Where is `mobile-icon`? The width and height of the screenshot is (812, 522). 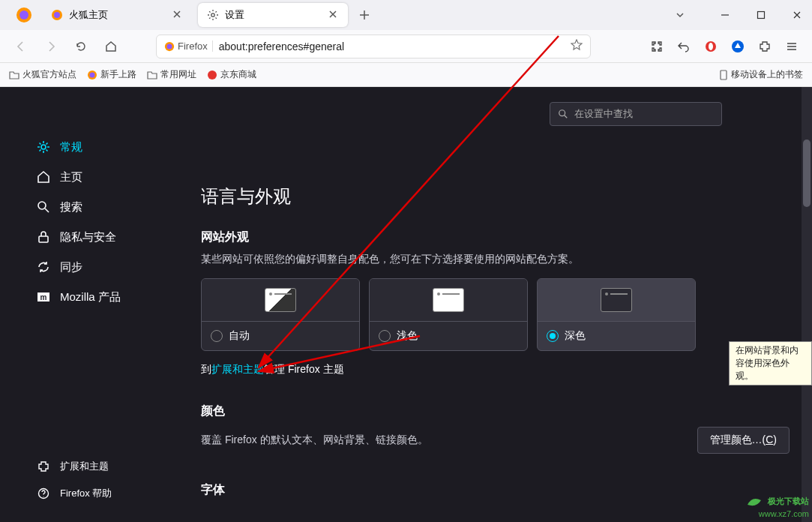
mobile-icon is located at coordinates (724, 75).